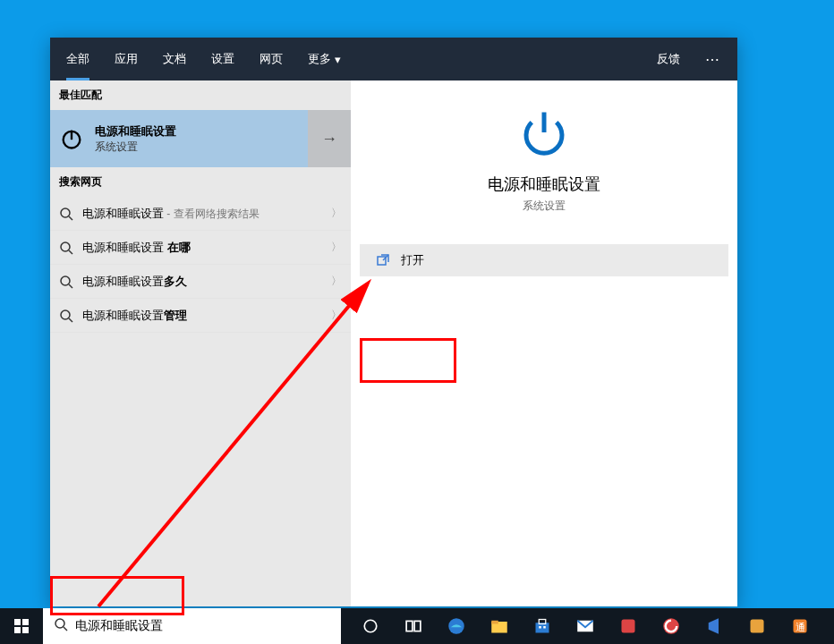 This screenshot has width=834, height=644. What do you see at coordinates (417, 626) in the screenshot?
I see `taskbar: 通` at bounding box center [417, 626].